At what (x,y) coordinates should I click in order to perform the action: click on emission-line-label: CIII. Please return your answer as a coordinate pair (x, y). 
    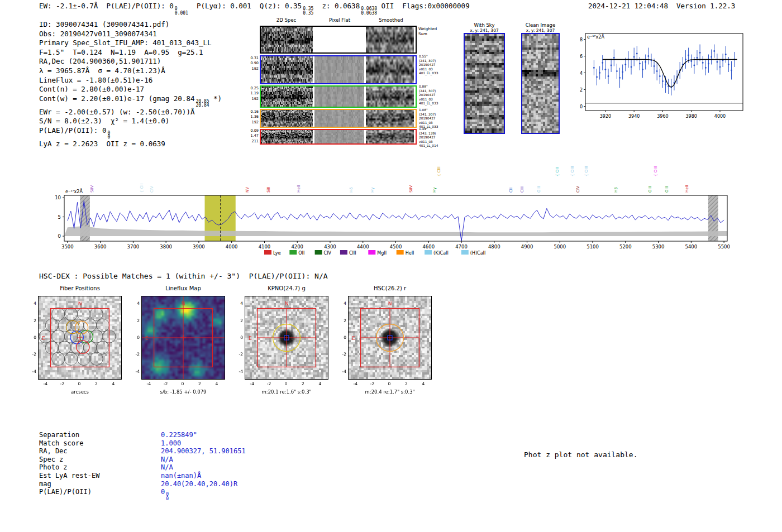
    Looking at the image, I should click on (522, 190).